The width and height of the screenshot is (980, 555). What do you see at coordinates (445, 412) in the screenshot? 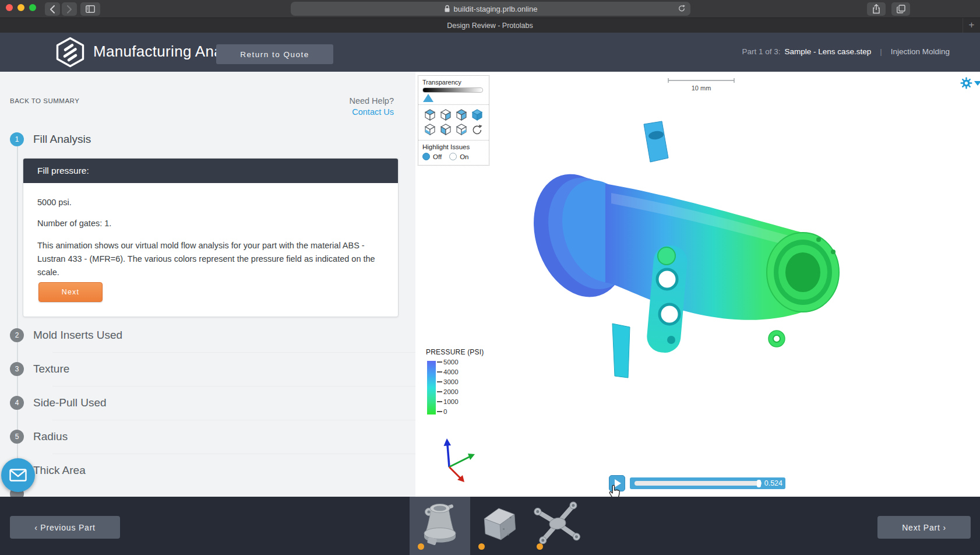
I see `legend-tick: 0` at bounding box center [445, 412].